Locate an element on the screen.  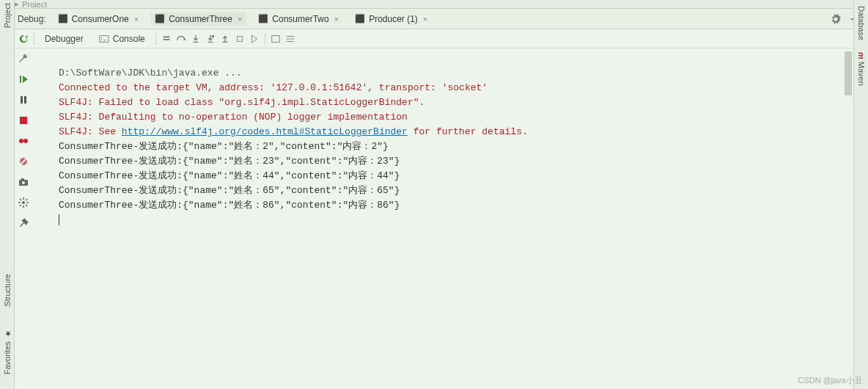
console-line: ConsumerThree-发送成功:{"name":"姓名：23","cont… is located at coordinates (229, 161).